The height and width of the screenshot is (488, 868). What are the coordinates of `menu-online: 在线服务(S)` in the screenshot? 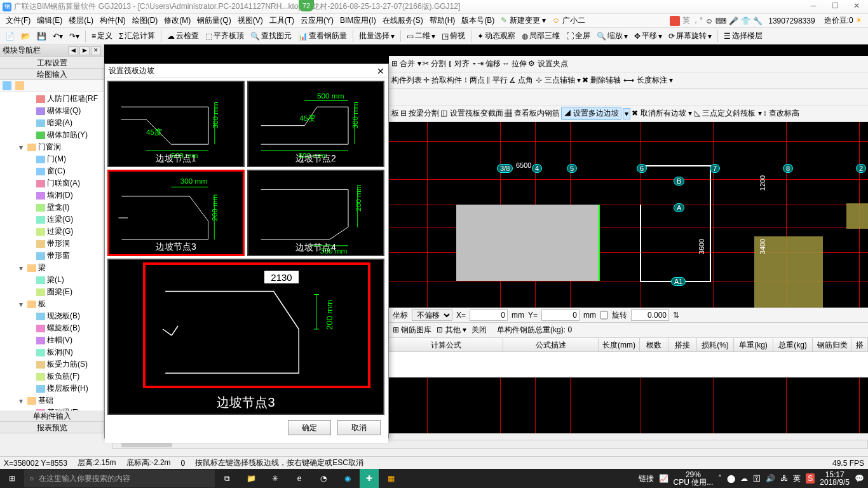 It's located at (403, 20).